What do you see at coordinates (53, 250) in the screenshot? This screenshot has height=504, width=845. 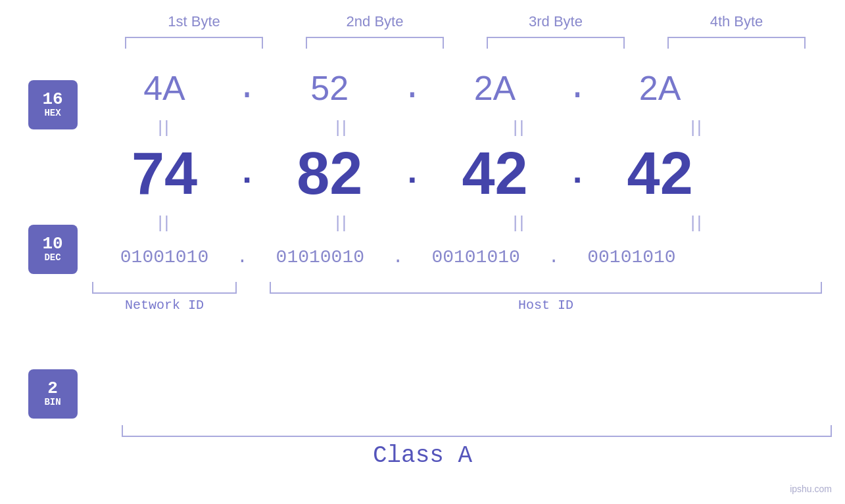 I see `dec-badge: 10 DEC` at bounding box center [53, 250].